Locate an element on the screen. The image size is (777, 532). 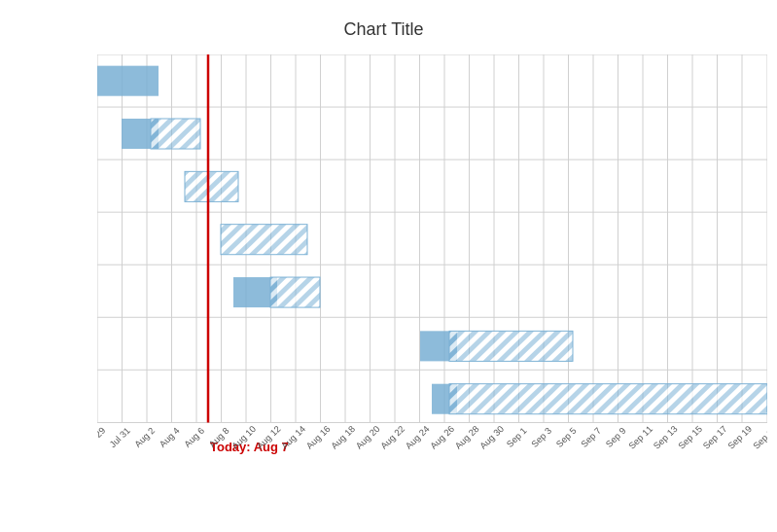
svg-text: Aug 20 is located at coordinates (368, 438).